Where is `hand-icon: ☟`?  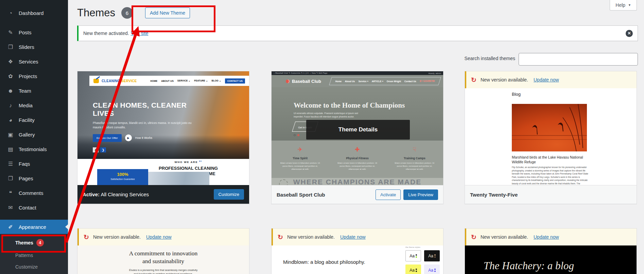 hand-icon: ☟ is located at coordinates (415, 149).